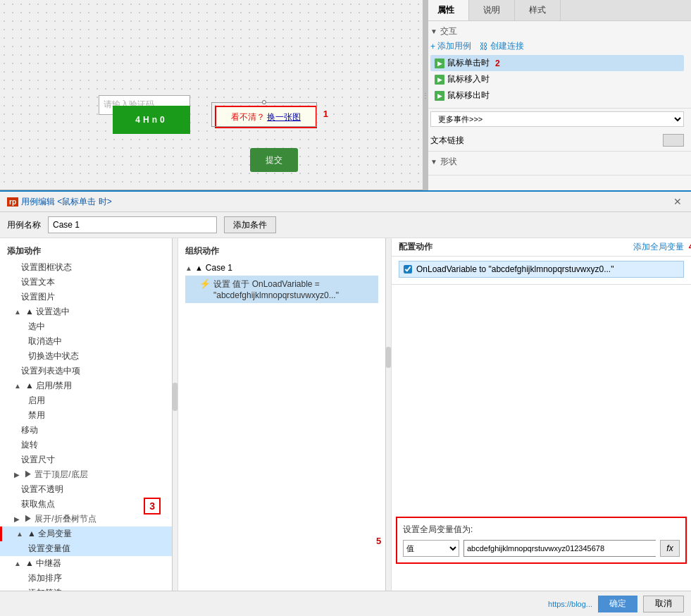  I want to click on tree-item-set-text: 设置文本, so click(86, 282).